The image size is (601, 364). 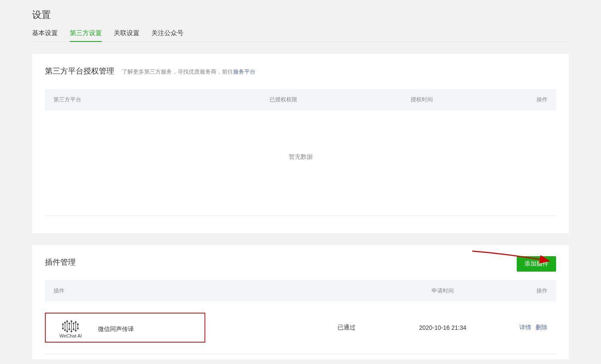 I want to click on plugin-col-status-hdr, so click(x=346, y=291).